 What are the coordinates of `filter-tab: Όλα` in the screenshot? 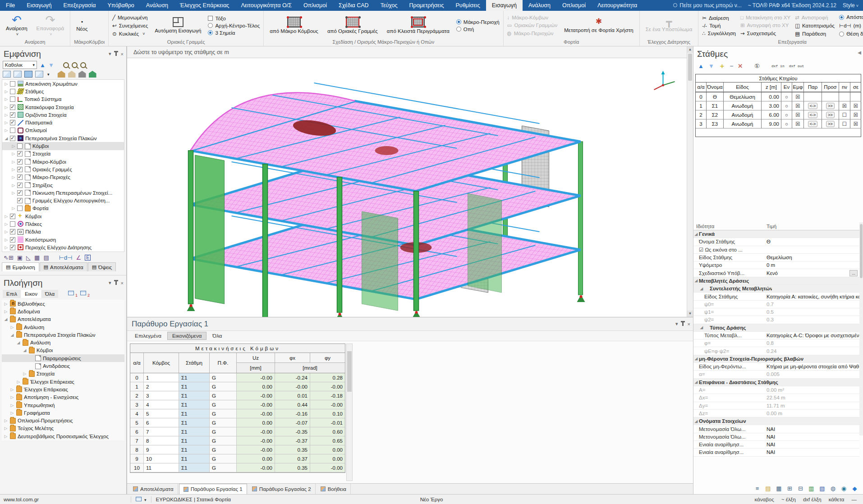 It's located at (217, 336).